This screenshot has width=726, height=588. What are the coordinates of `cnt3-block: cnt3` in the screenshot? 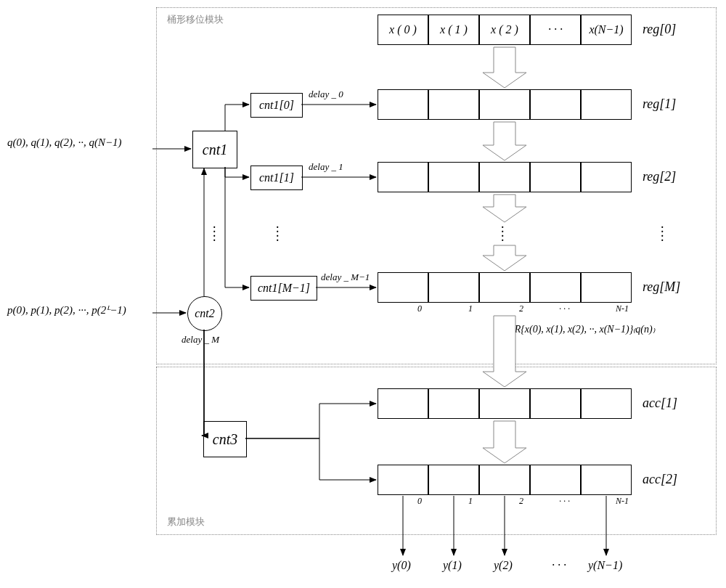 It's located at (225, 439).